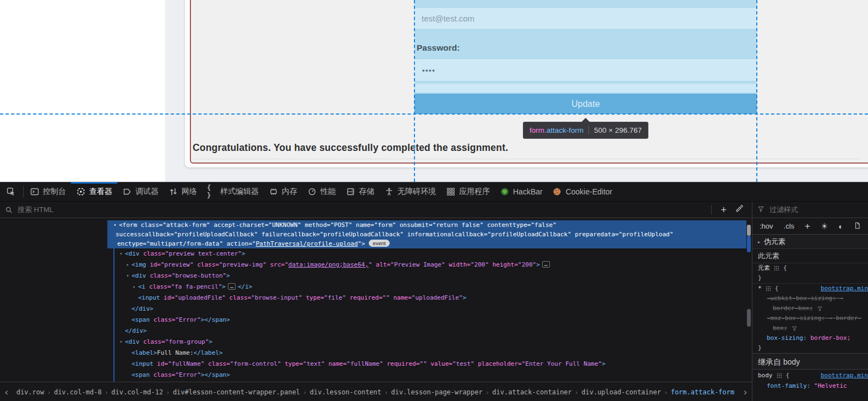 This screenshot has width=868, height=401. Describe the element at coordinates (810, 268) in the screenshot. I see `inline-style-rule: 元素 {` at that location.